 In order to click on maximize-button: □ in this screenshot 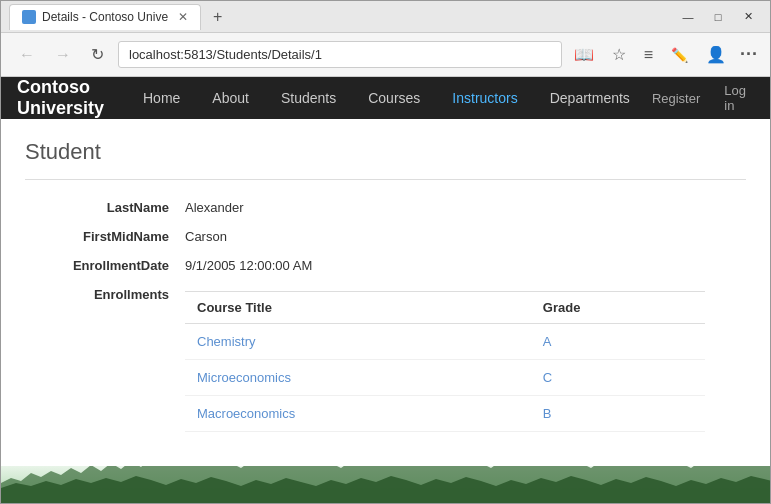, I will do `click(718, 17)`.